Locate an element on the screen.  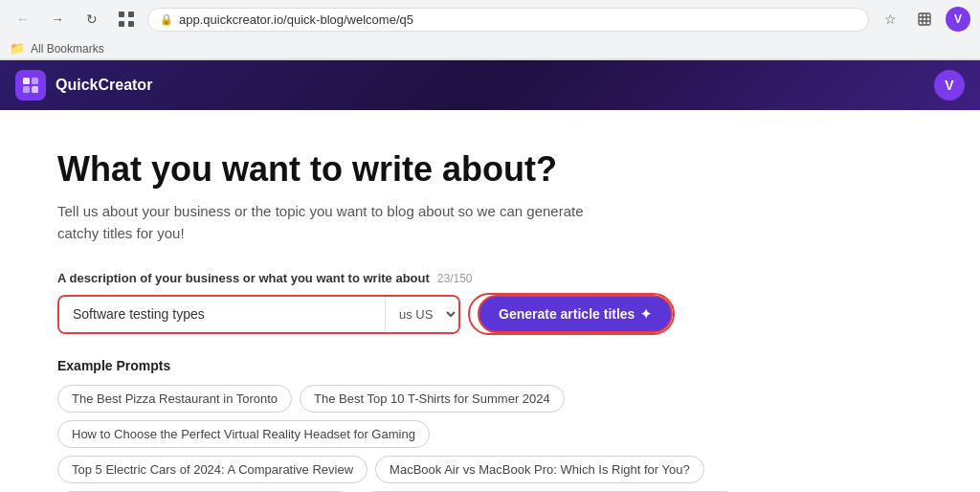
example-heading: Example Prompts is located at coordinates (490, 366).